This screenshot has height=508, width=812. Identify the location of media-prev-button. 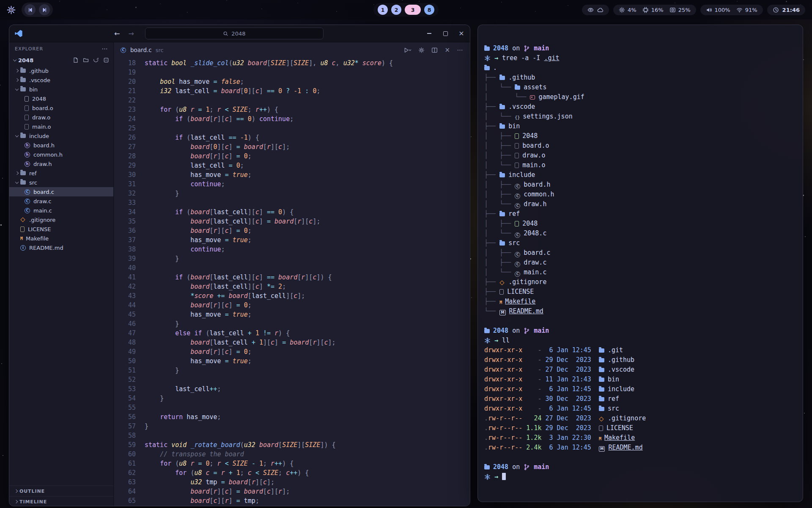
(30, 10).